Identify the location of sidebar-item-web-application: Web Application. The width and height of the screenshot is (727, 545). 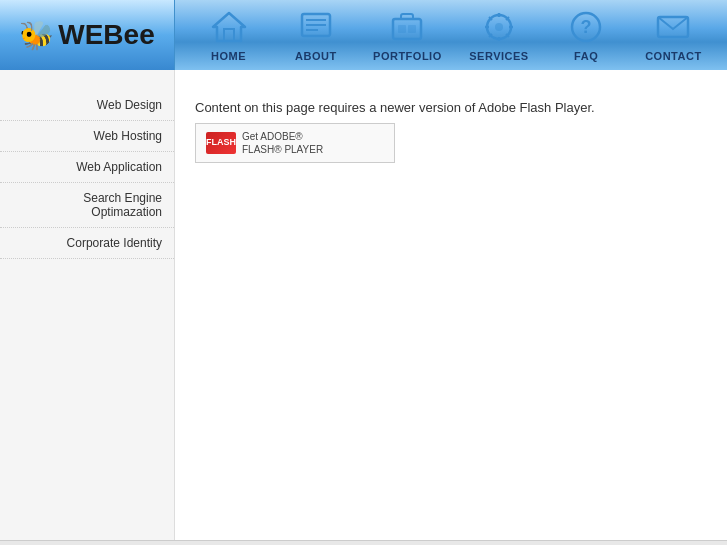
(87, 168).